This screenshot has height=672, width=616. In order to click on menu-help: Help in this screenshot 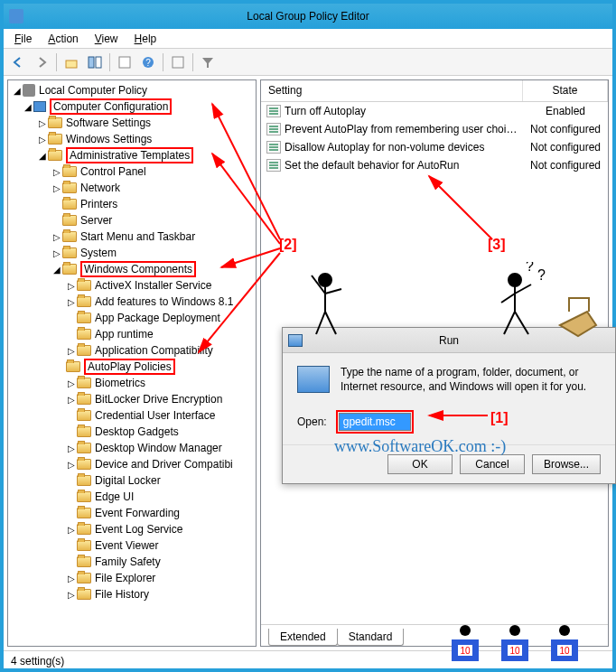, I will do `click(146, 39)`.